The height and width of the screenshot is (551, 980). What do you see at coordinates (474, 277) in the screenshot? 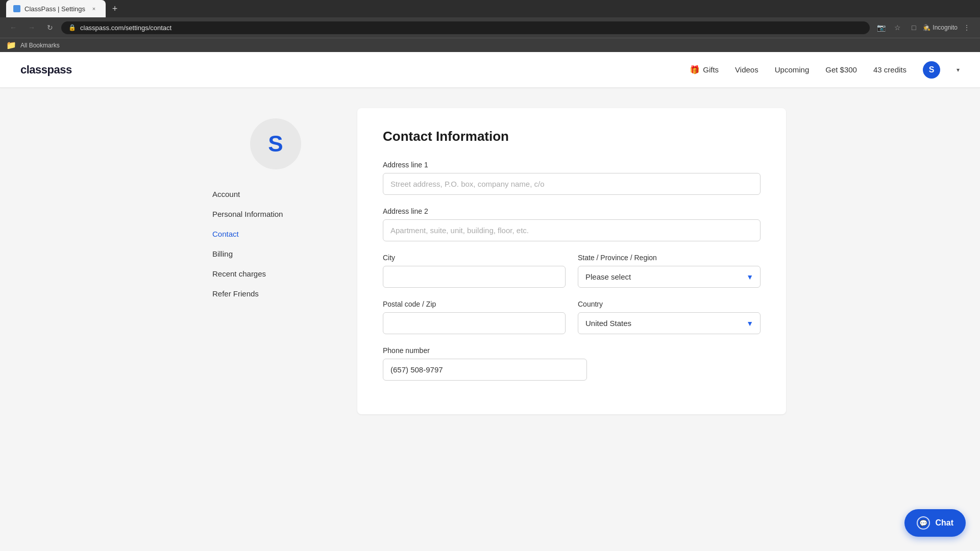
I see `city-input` at bounding box center [474, 277].